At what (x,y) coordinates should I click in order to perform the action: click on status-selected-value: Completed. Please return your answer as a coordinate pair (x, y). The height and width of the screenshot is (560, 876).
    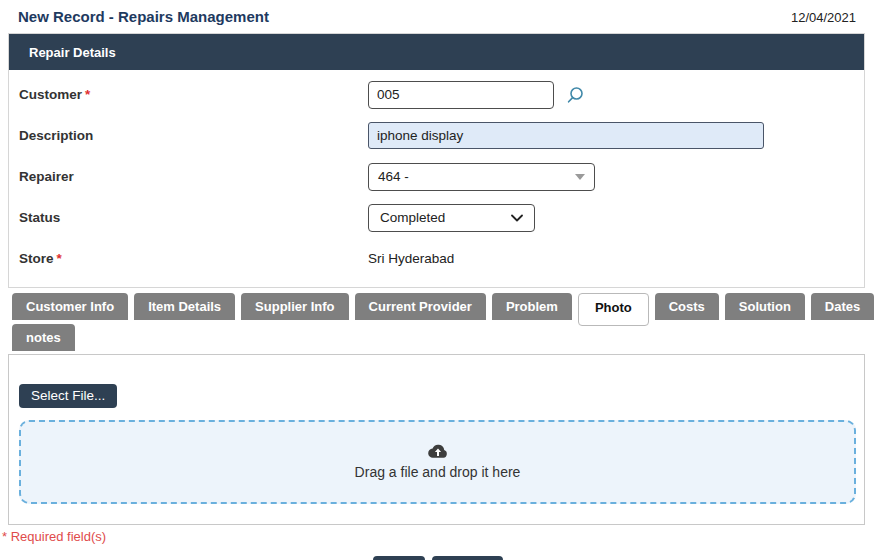
    Looking at the image, I should click on (412, 218).